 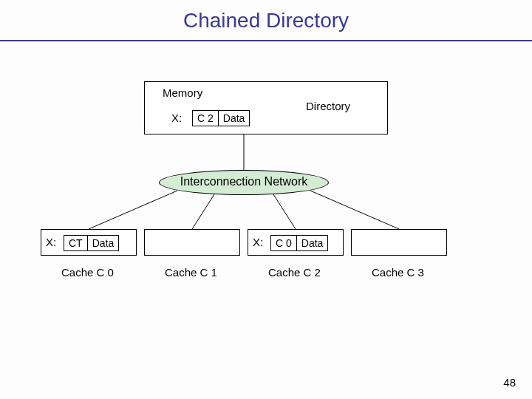 What do you see at coordinates (75, 243) in the screenshot?
I see `cache0-entry-ptr: CT` at bounding box center [75, 243].